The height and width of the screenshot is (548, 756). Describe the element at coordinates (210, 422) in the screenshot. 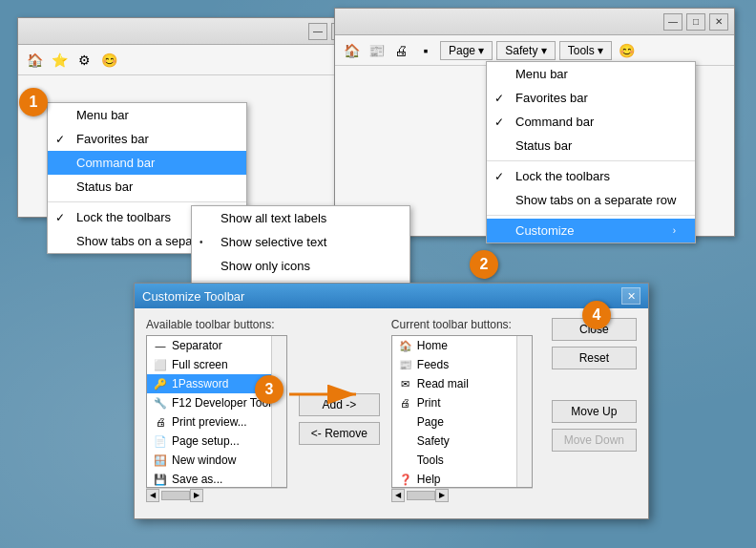

I see `print-preview-label: Print preview...` at that location.